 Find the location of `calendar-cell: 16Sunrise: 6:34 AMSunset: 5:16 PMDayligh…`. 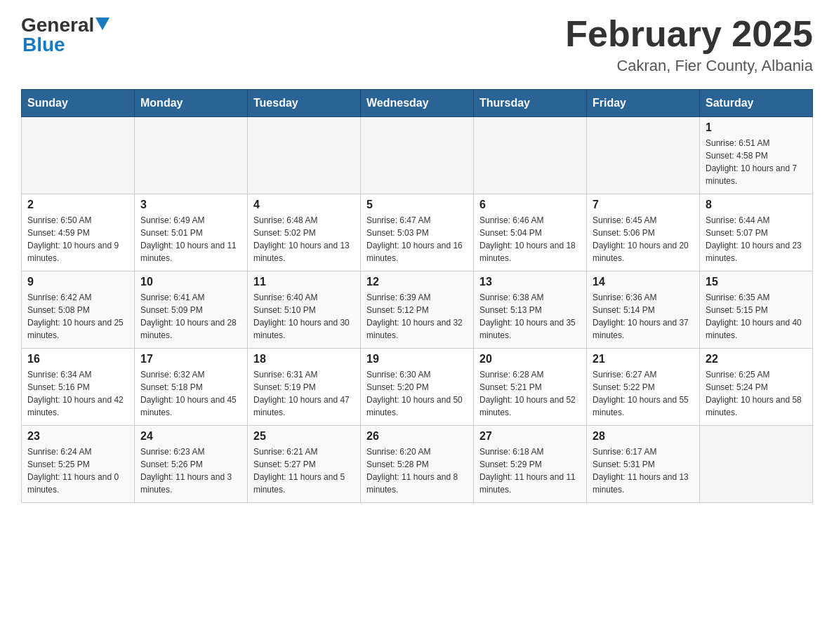

calendar-cell: 16Sunrise: 6:34 AMSunset: 5:16 PMDayligh… is located at coordinates (79, 387).